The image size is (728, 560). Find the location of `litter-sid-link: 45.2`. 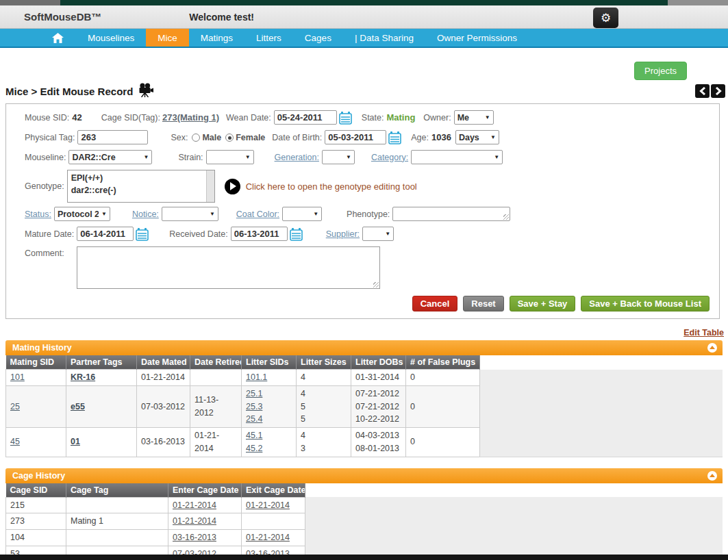

litter-sid-link: 45.2 is located at coordinates (254, 448).